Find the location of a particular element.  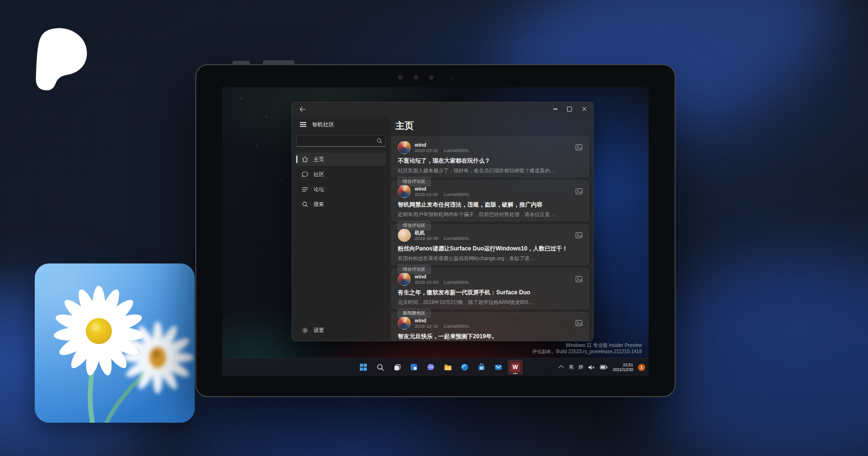

windows-start-icon is located at coordinates (364, 367).